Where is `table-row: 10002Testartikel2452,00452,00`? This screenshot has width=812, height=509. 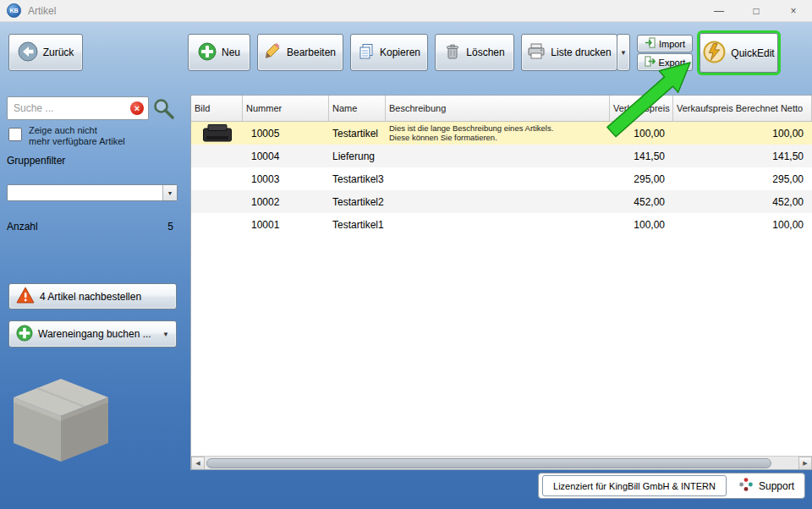
table-row: 10002Testartikel2452,00452,00 is located at coordinates (502, 201).